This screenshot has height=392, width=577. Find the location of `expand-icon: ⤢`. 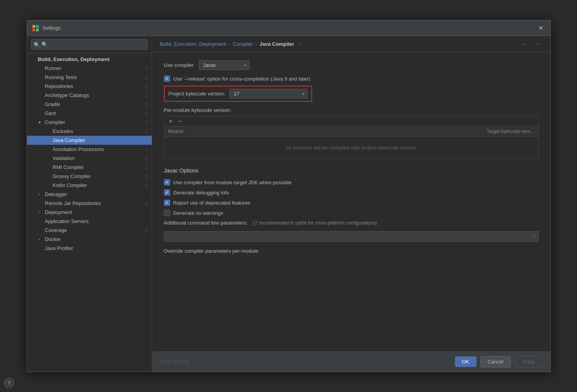

expand-icon: ⤢ is located at coordinates (534, 237).